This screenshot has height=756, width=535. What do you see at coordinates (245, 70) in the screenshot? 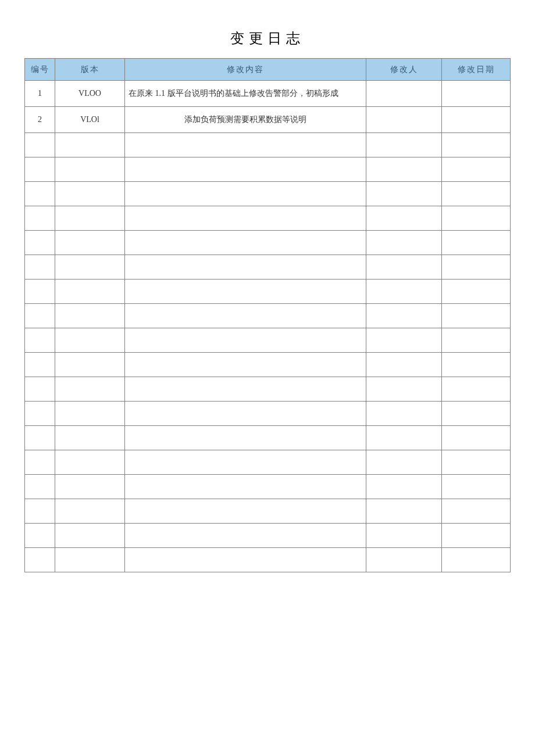
I see `col-header-content: 修改内容` at bounding box center [245, 70].